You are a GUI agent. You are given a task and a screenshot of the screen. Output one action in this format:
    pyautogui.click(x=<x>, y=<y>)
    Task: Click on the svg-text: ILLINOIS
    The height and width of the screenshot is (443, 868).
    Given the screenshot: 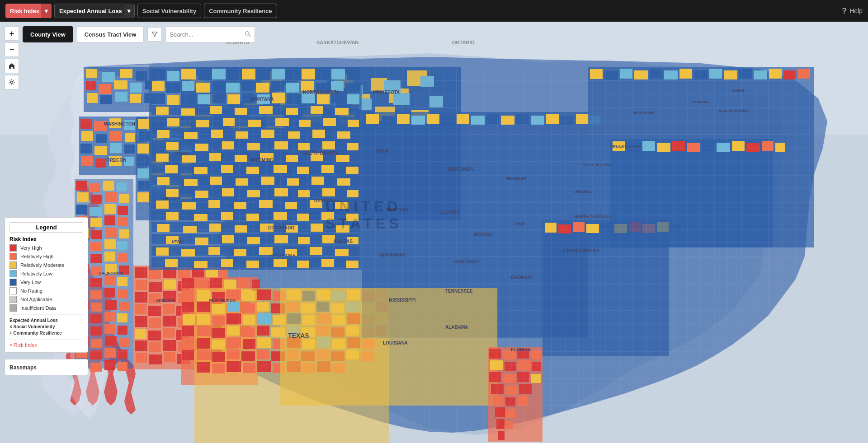 What is the action you would take?
    pyautogui.click(x=450, y=212)
    